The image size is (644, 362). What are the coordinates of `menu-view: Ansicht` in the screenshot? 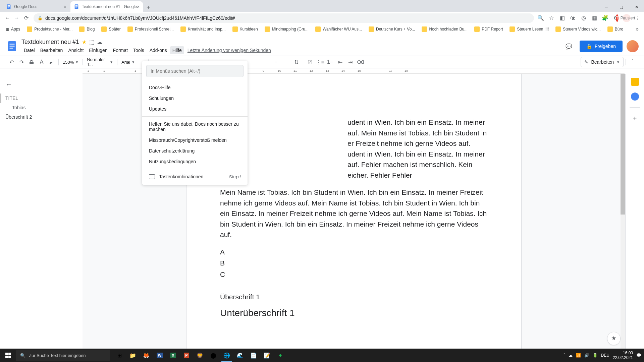 It's located at (76, 50).